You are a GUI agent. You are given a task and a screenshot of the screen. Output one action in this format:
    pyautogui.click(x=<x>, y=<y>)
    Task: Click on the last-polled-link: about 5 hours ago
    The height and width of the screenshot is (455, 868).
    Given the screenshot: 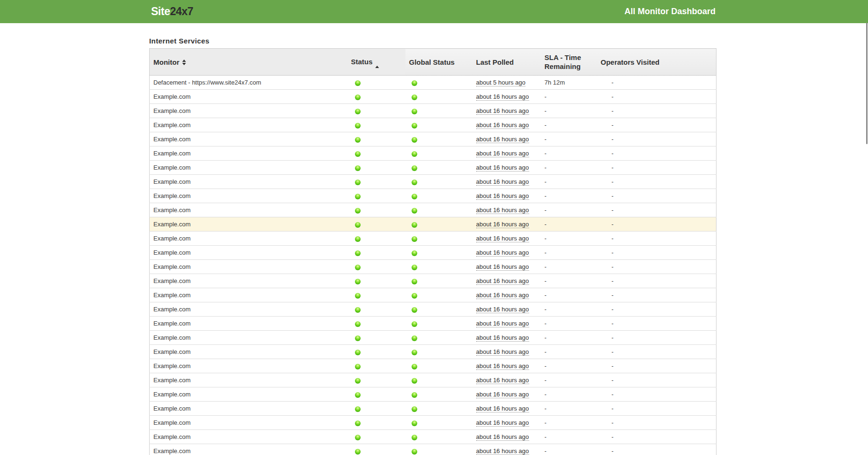 What is the action you would take?
    pyautogui.click(x=501, y=83)
    